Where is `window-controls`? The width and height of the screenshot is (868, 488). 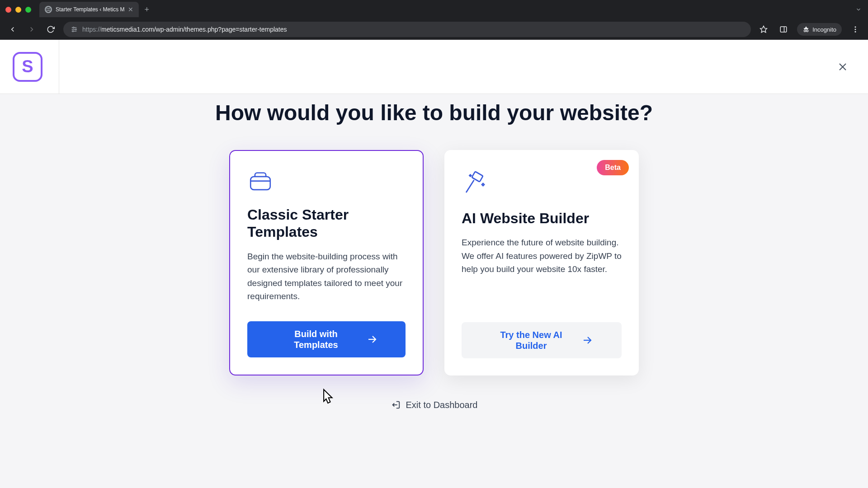
window-controls is located at coordinates (18, 10).